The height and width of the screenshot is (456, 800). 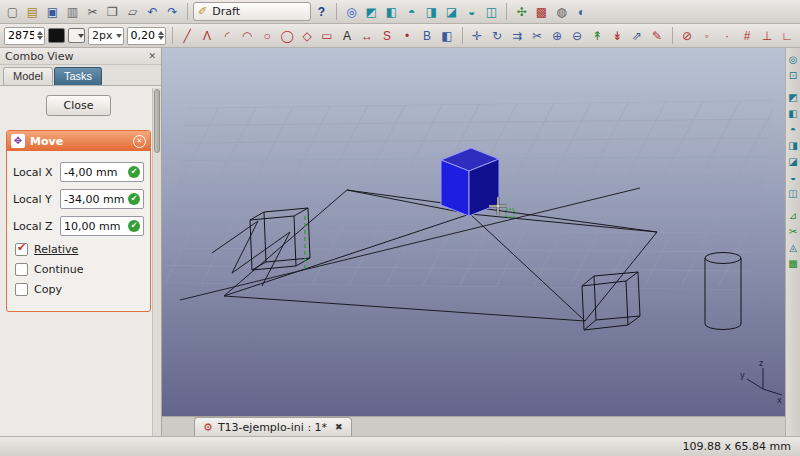 What do you see at coordinates (518, 36) in the screenshot?
I see `offset-tool-icon: ⇉` at bounding box center [518, 36].